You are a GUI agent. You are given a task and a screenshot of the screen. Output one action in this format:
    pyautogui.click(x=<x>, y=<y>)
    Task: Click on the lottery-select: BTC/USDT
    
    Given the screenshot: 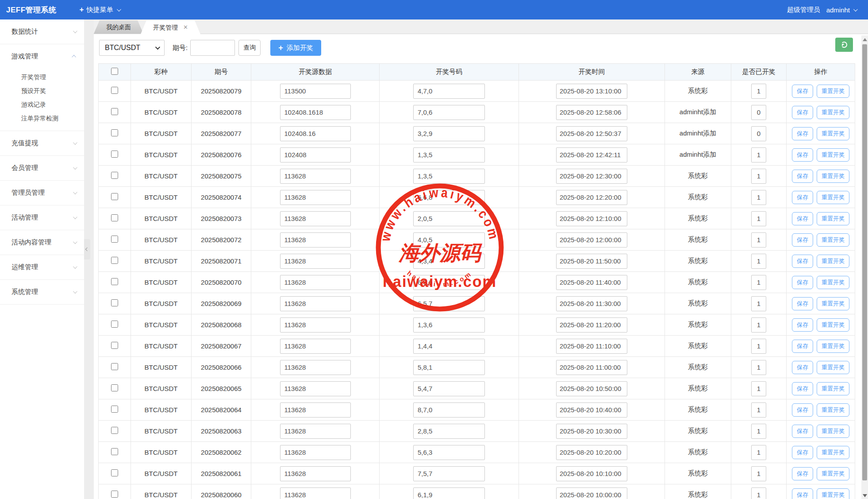 What is the action you would take?
    pyautogui.click(x=132, y=48)
    